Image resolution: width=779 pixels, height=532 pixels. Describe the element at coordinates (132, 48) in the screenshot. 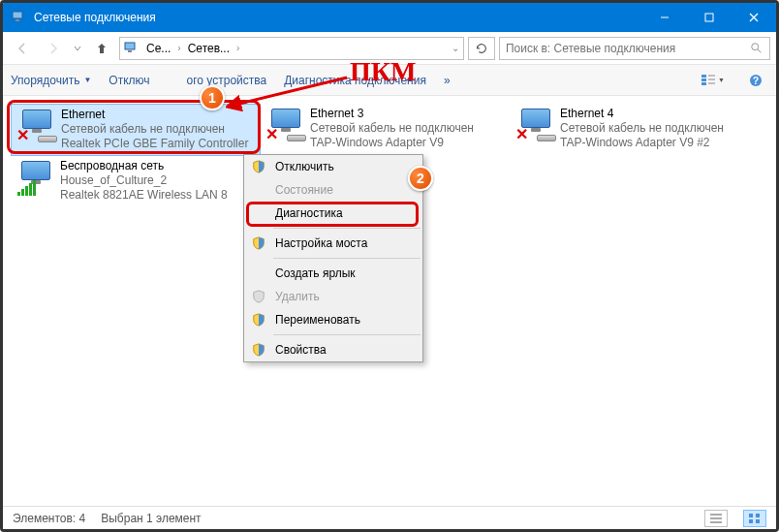

I see `network-icon` at that location.